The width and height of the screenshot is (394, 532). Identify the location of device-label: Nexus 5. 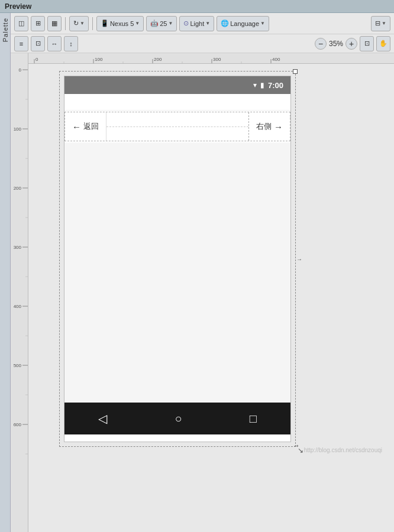
(122, 24).